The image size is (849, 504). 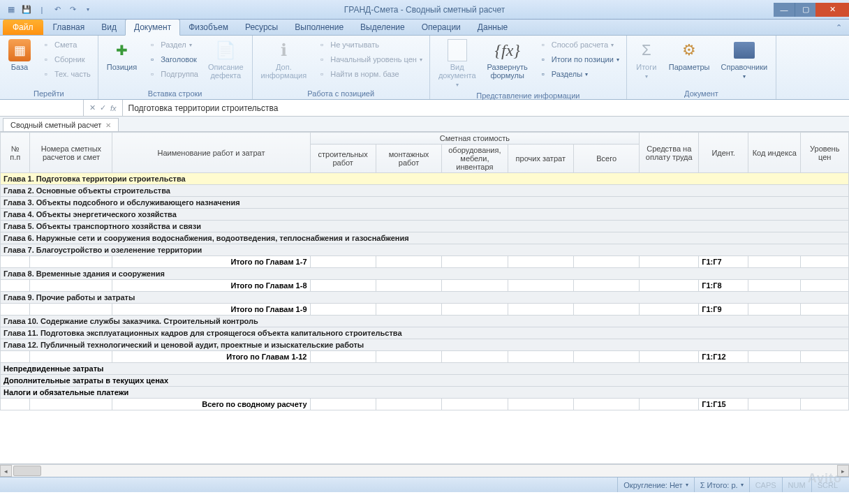 I want to click on table-row: Итого по Главам 1-7Г1:Г7, so click(x=424, y=262).